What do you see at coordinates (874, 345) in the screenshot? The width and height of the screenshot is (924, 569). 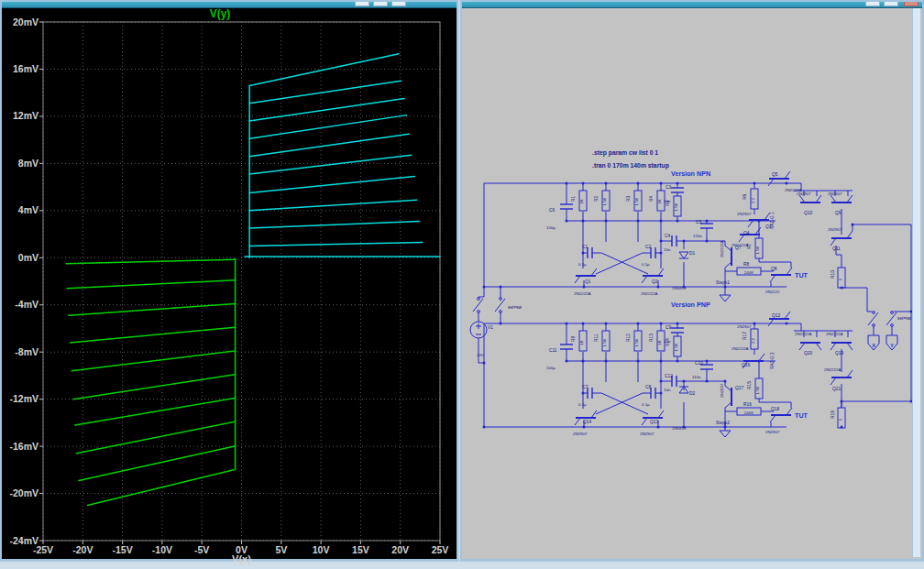 I see `schematic-label: X` at bounding box center [874, 345].